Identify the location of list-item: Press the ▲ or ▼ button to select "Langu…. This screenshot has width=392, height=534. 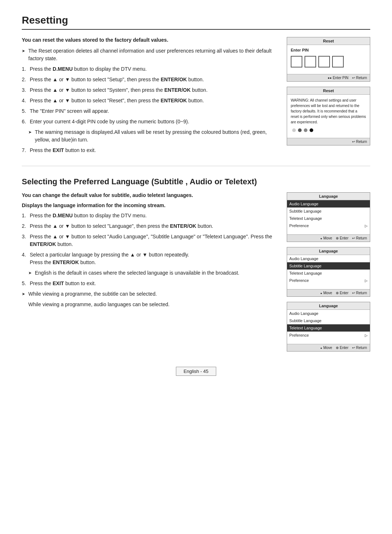
(149, 226).